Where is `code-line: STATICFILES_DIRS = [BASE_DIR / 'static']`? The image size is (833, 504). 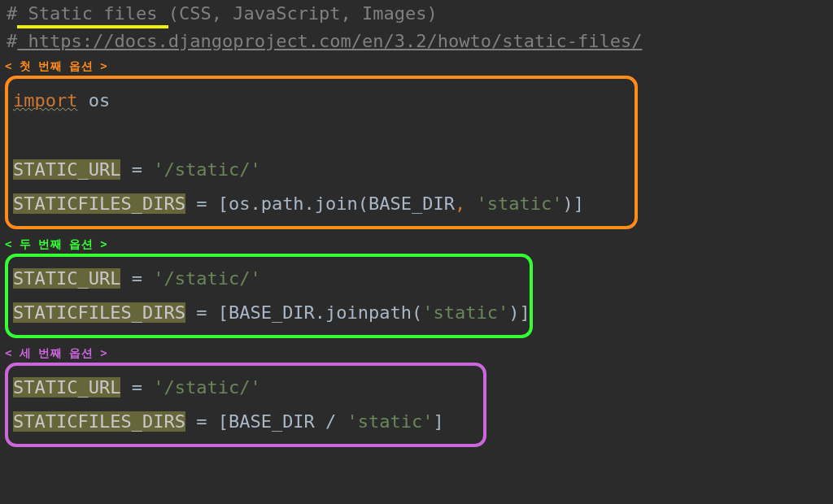 code-line: STATICFILES_DIRS = [BASE_DIR / 'static'] is located at coordinates (246, 422).